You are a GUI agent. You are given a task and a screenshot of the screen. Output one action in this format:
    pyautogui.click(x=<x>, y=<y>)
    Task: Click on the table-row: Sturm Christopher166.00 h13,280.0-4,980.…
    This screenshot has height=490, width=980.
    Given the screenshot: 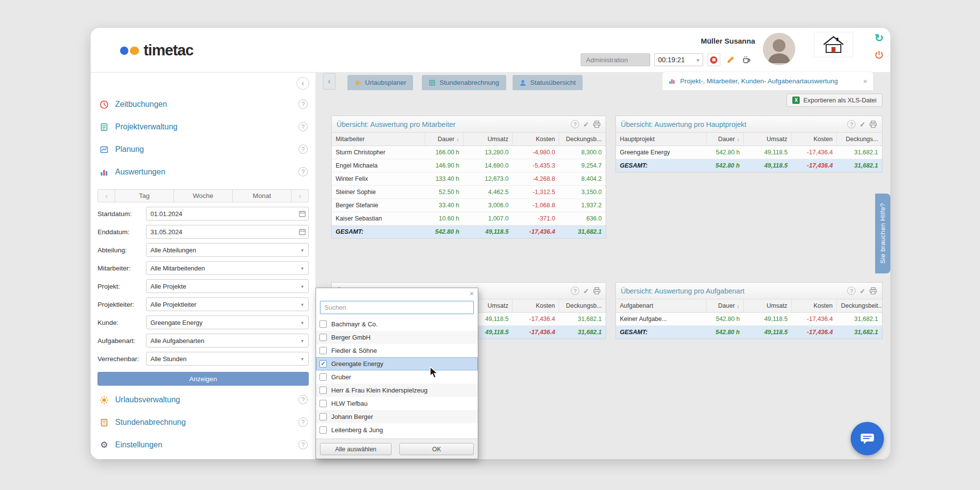 What is the action you would take?
    pyautogui.click(x=468, y=152)
    